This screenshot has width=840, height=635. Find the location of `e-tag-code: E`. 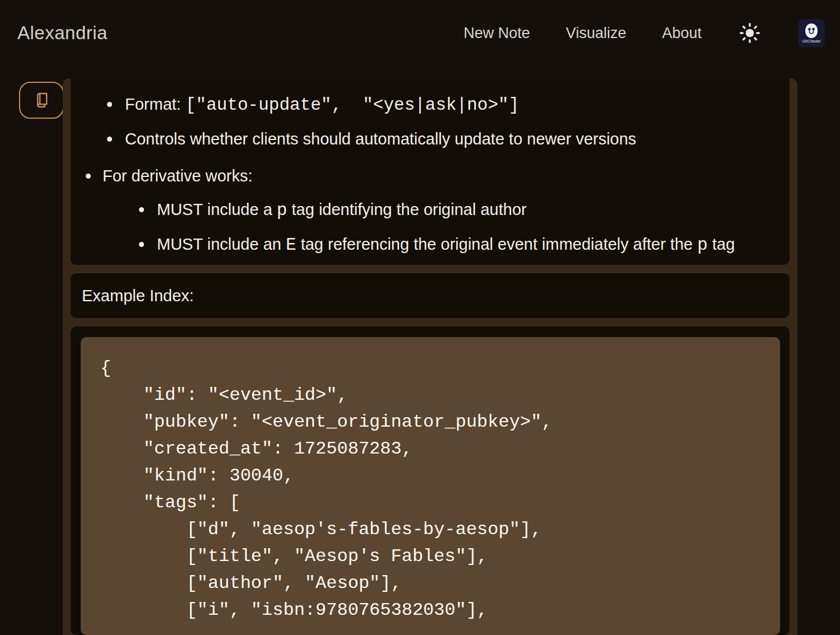

e-tag-code: E is located at coordinates (291, 245).